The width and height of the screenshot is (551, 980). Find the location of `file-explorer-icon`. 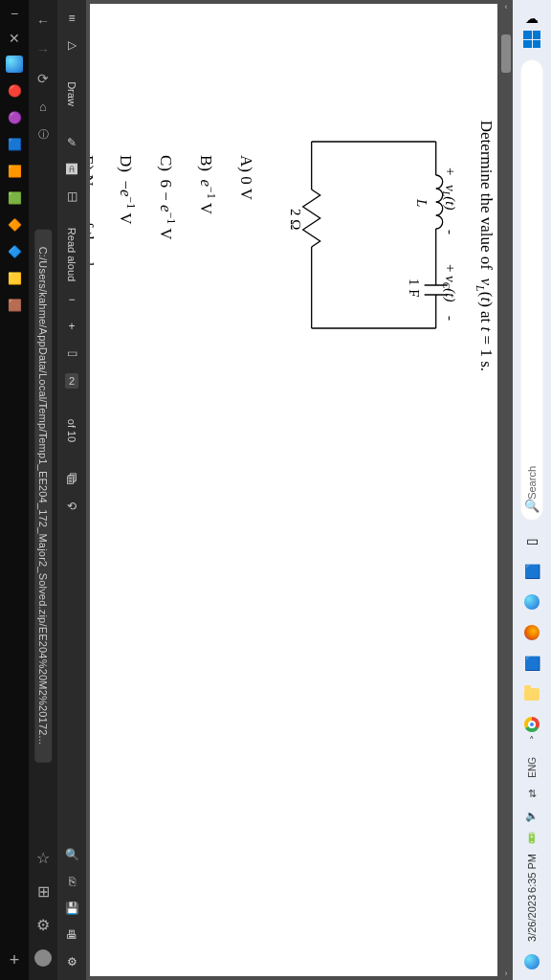

file-explorer-icon is located at coordinates (532, 694).